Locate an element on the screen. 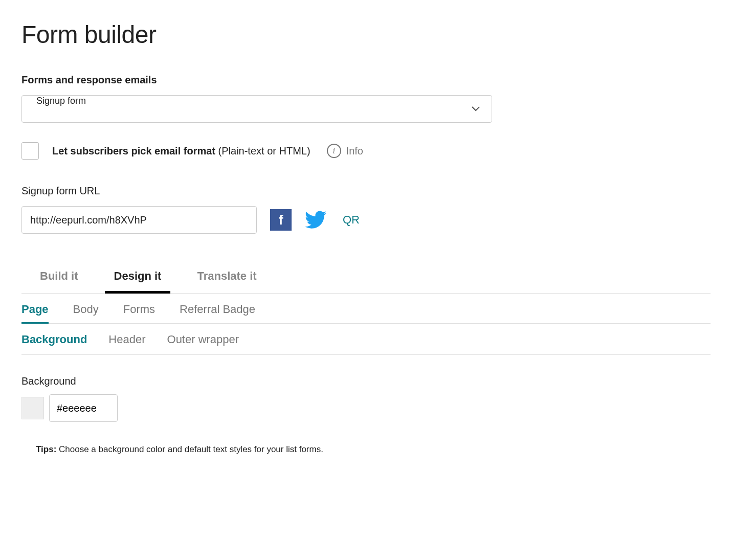  subtab-referral-badge: Referral Badge is located at coordinates (217, 313).